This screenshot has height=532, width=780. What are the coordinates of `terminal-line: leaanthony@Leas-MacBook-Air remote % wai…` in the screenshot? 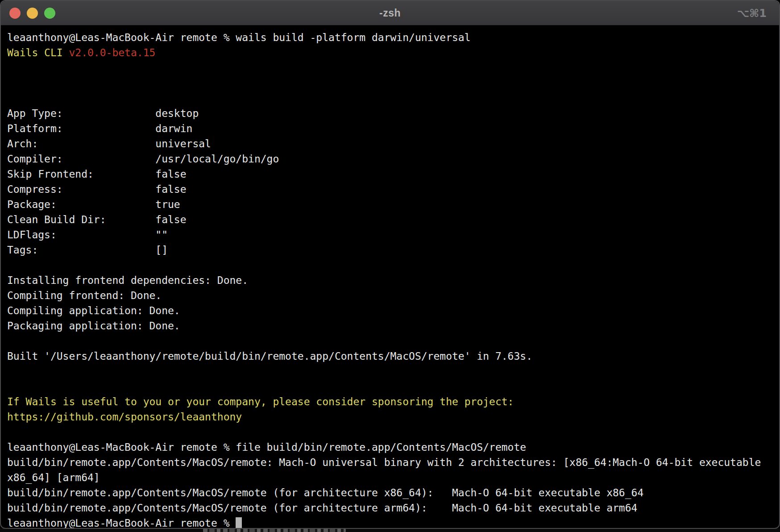 It's located at (393, 37).